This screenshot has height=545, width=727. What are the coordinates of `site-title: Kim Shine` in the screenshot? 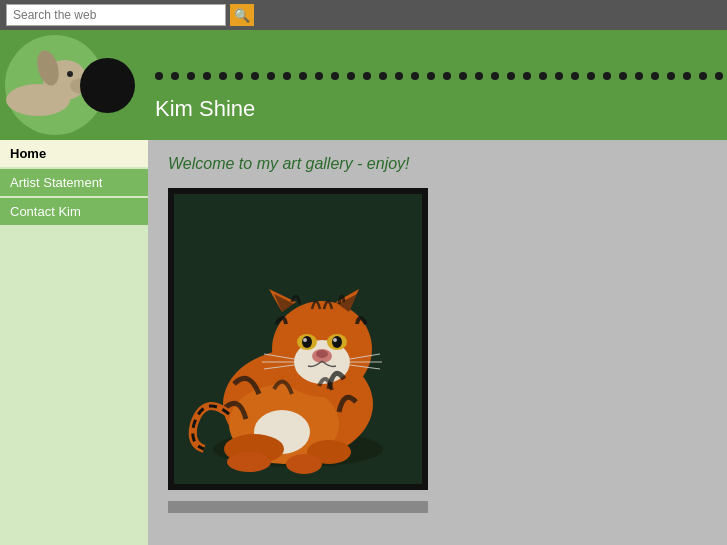 It's located at (205, 109).